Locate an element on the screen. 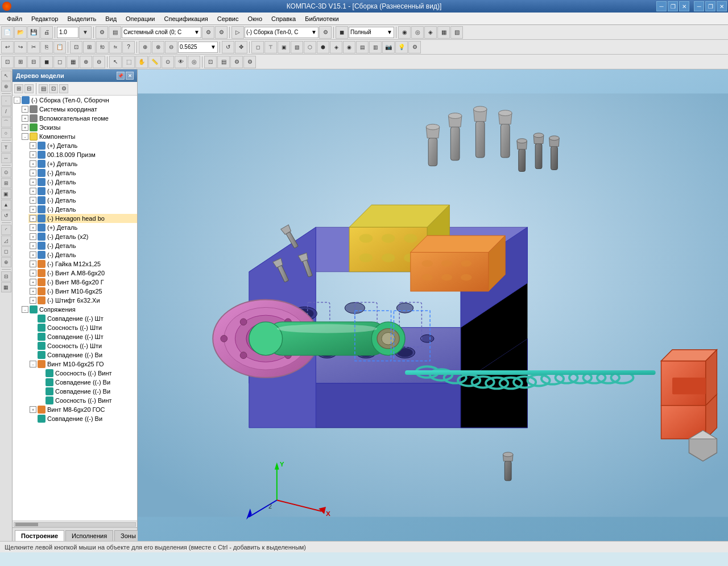  tb2-fit: ⊡ is located at coordinates (76, 47).